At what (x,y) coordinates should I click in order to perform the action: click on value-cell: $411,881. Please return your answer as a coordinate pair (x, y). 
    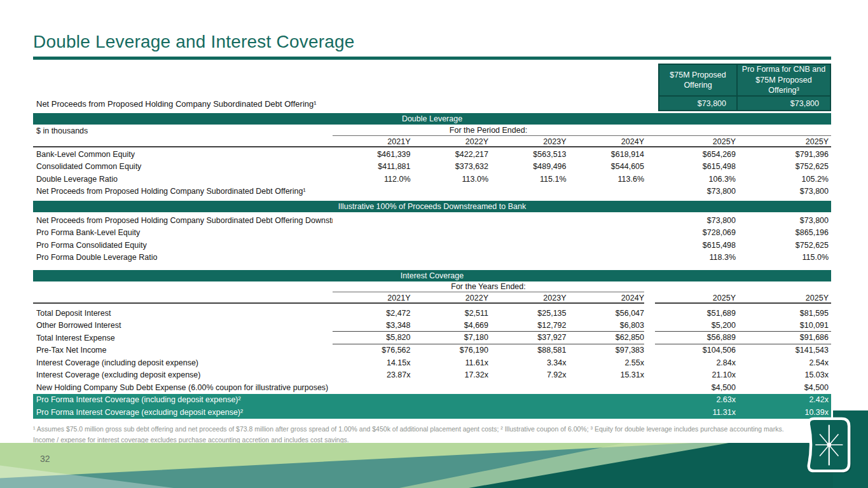
    Looking at the image, I should click on (371, 166).